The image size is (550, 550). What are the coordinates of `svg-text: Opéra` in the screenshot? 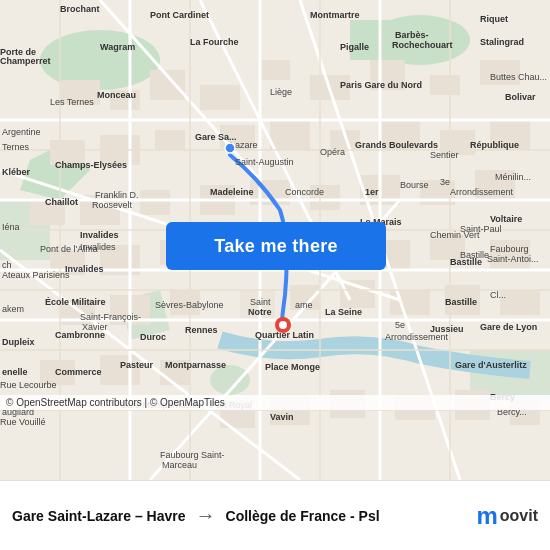 It's located at (332, 152).